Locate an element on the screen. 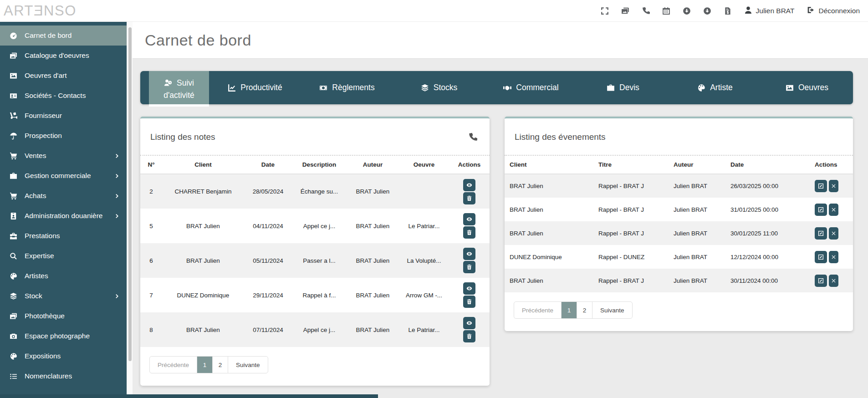 The width and height of the screenshot is (868, 398). file-invoice-icon is located at coordinates (728, 11).